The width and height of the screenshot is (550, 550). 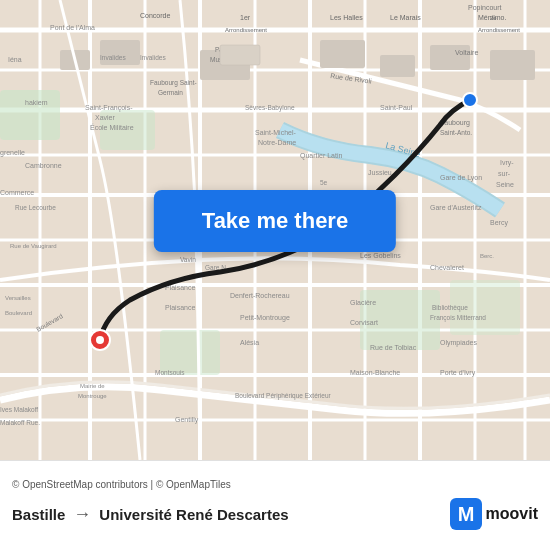 What do you see at coordinates (106, 118) in the screenshot?
I see `svg-text: Xavier` at bounding box center [106, 118].